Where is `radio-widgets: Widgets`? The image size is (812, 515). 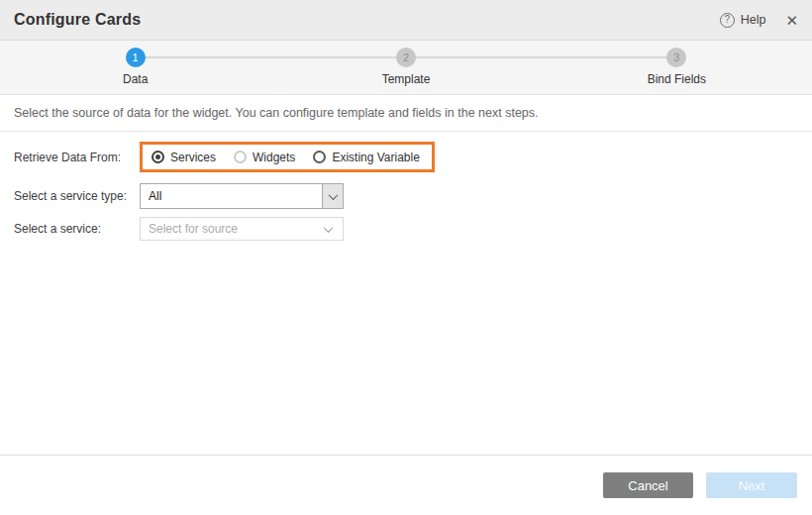 radio-widgets: Widgets is located at coordinates (264, 157).